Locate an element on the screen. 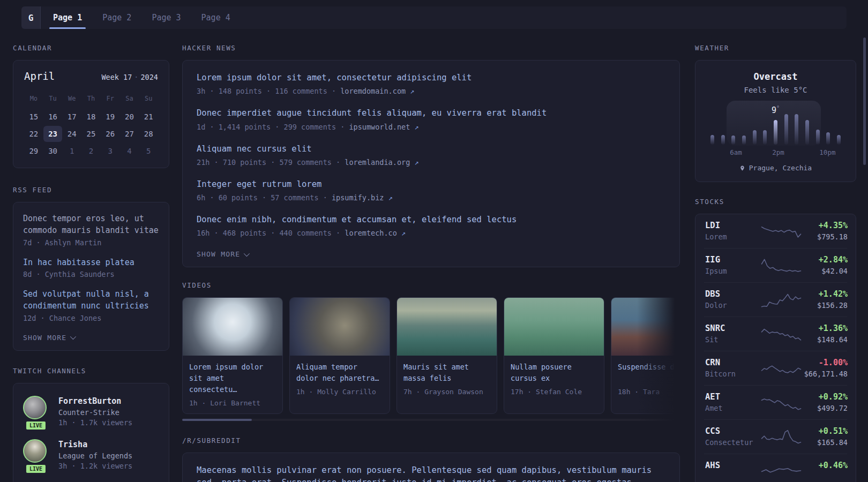 The width and height of the screenshot is (868, 482). calendar-day: 2 is located at coordinates (91, 151).